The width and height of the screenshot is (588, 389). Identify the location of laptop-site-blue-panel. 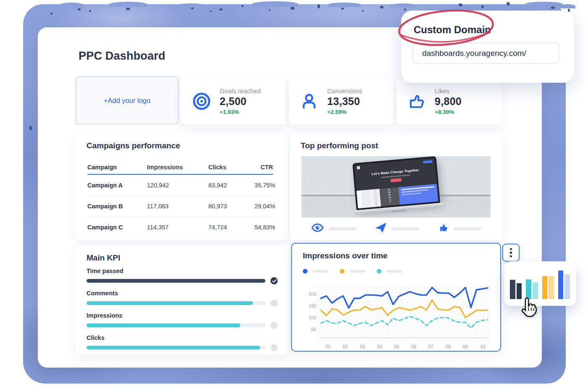
(418, 194).